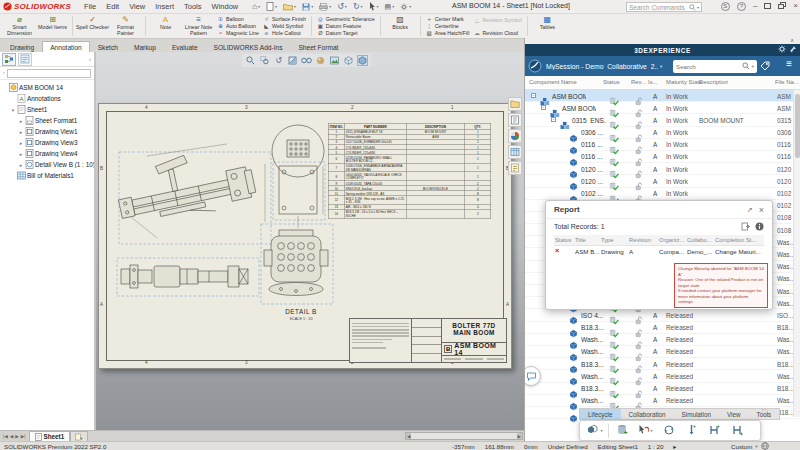  Describe the element at coordinates (662, 169) in the screenshot. I see `component-row: 0120 ...AIn Work0120` at that location.